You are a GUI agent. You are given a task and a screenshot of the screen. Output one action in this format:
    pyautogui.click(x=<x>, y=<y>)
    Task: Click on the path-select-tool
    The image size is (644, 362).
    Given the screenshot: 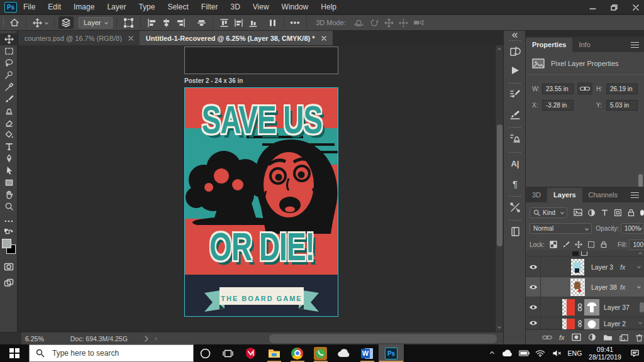 What is the action you would take?
    pyautogui.click(x=9, y=171)
    